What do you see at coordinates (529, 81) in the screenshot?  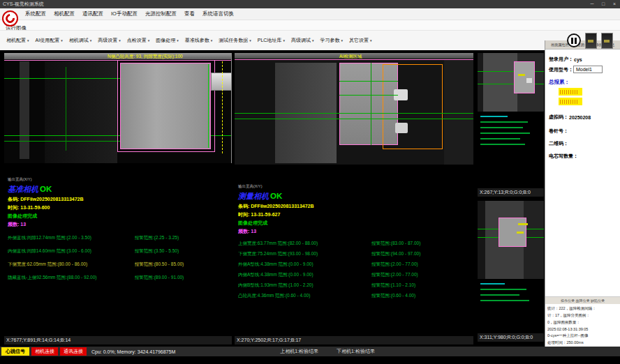 I see `shiny-metal-spot` at bounding box center [529, 81].